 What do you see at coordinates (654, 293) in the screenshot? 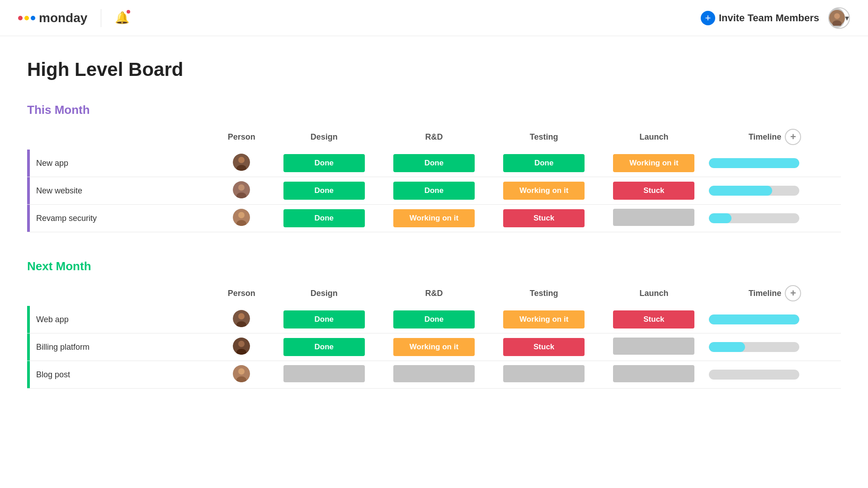
I see `col-launch-next: Launch` at bounding box center [654, 293].